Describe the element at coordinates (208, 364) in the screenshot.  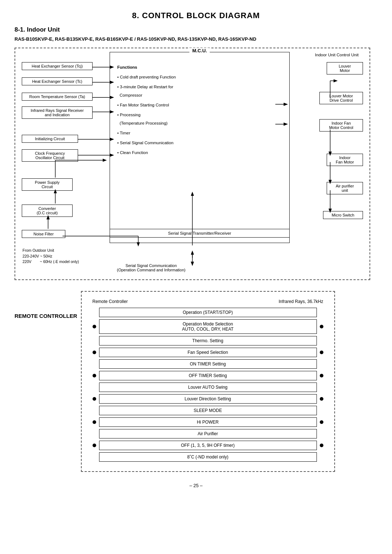
I see `rc-box-on-timer: ON TIMER Setting` at that location.